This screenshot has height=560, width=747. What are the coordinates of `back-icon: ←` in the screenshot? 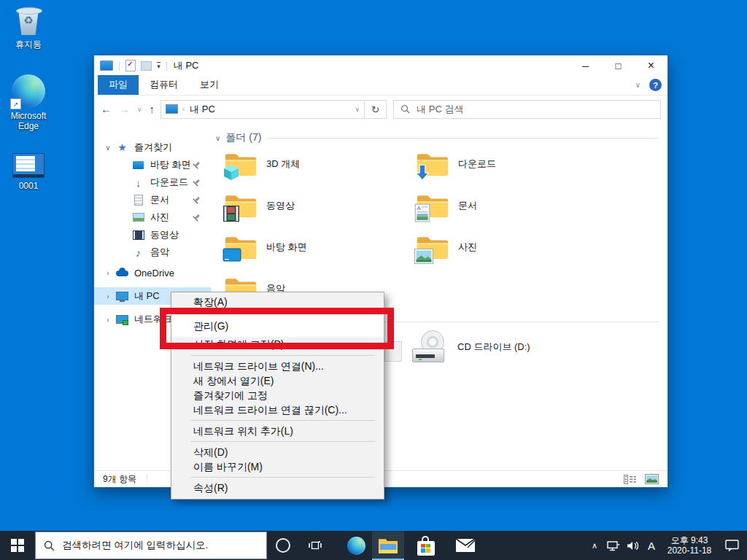 It's located at (107, 109).